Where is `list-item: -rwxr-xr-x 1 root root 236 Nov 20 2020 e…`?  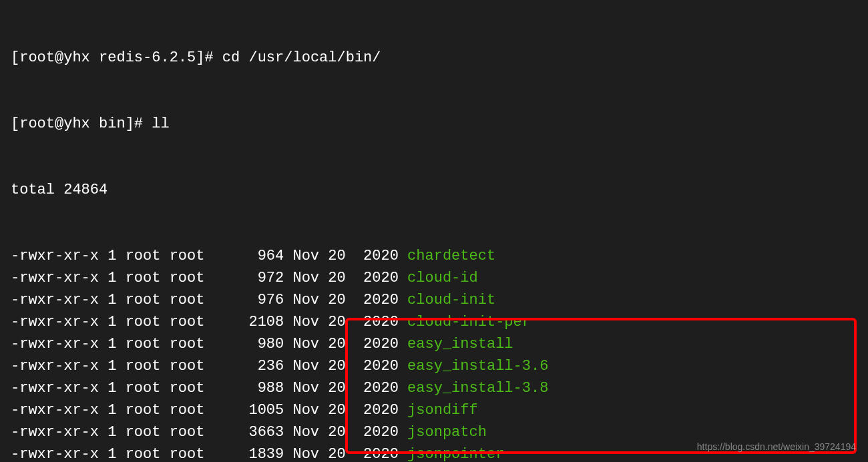
list-item: -rwxr-xr-x 1 root root 236 Nov 20 2020 e… is located at coordinates (435, 366).